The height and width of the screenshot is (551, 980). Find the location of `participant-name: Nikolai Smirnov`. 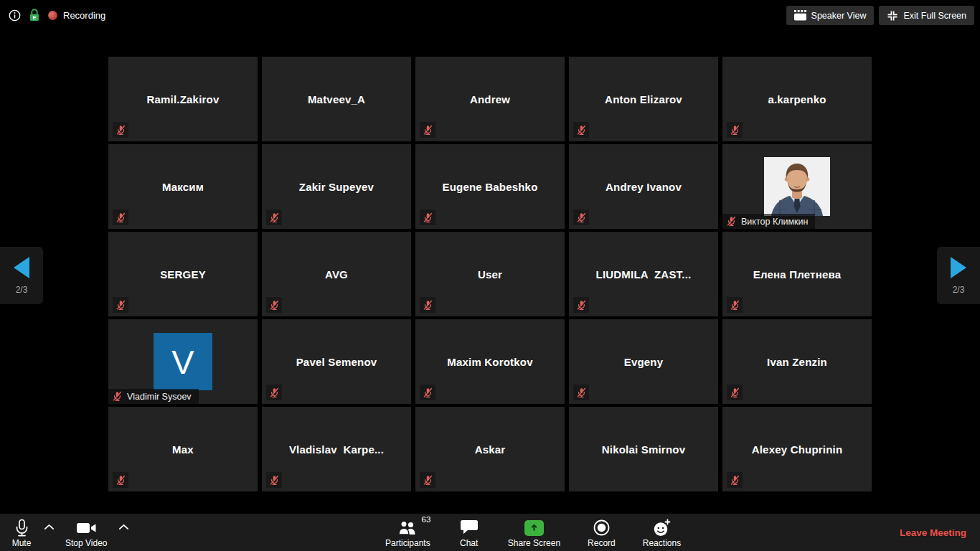

participant-name: Nikolai Smirnov is located at coordinates (644, 449).